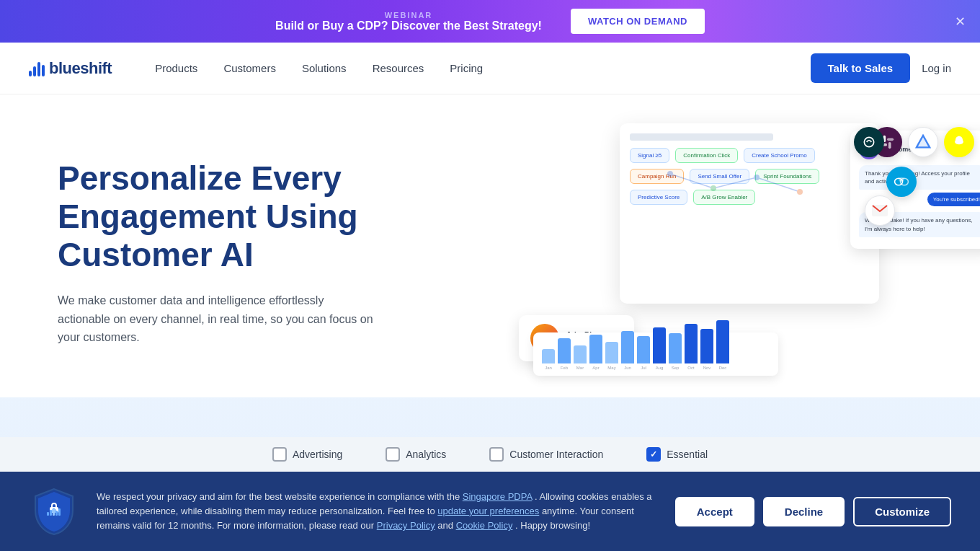  I want to click on bar-label: Sep, so click(676, 368).